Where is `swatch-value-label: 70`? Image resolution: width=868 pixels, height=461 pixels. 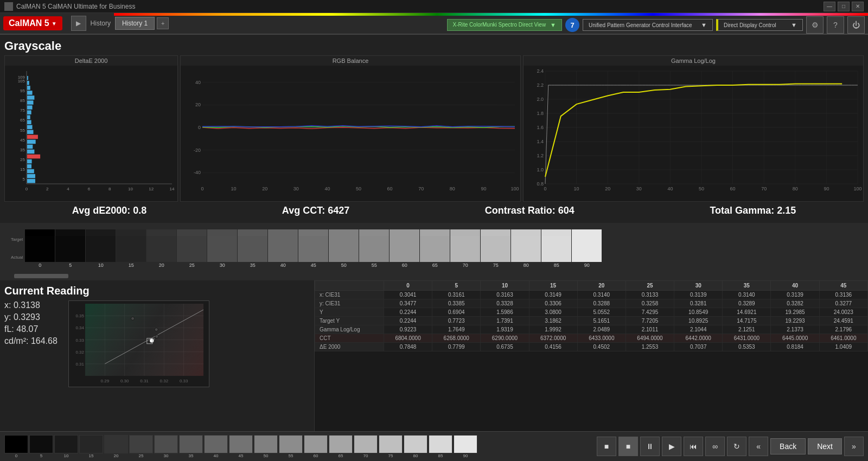 swatch-value-label: 70 is located at coordinates (465, 265).